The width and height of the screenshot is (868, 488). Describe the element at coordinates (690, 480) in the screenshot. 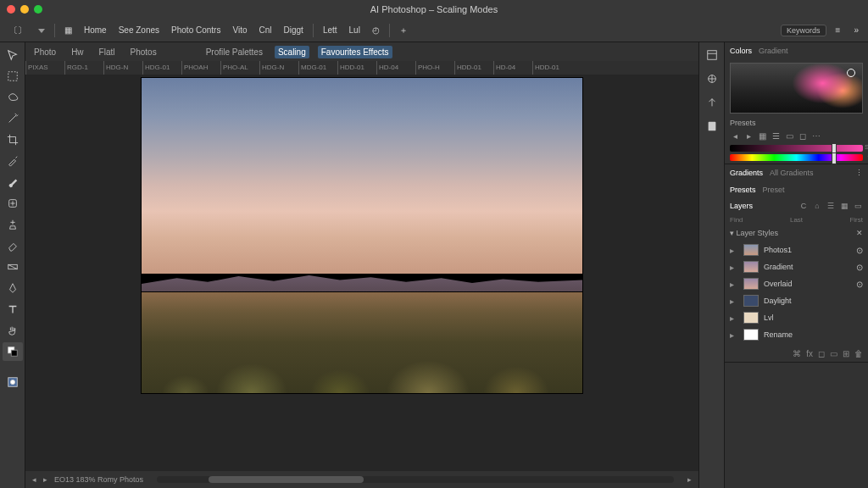

I see `nav-next-icon: ▸` at that location.